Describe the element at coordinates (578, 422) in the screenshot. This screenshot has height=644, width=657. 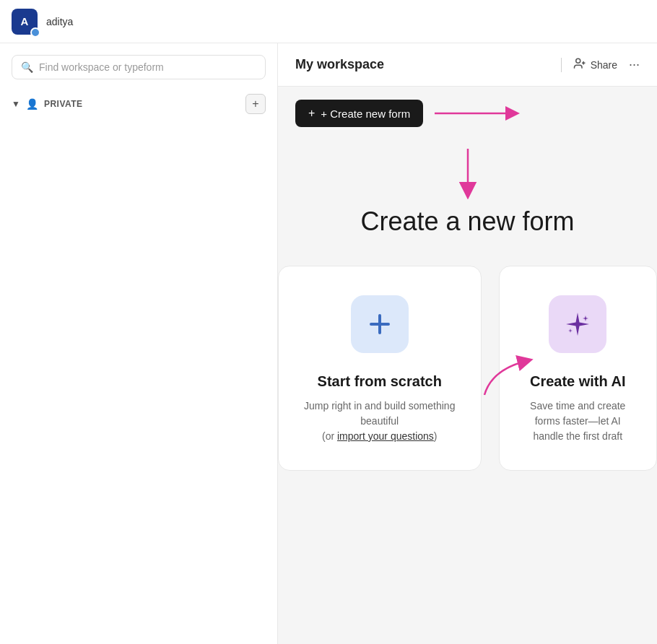
I see `ai-card-desc: Save time and create forms faster—let AI…` at that location.